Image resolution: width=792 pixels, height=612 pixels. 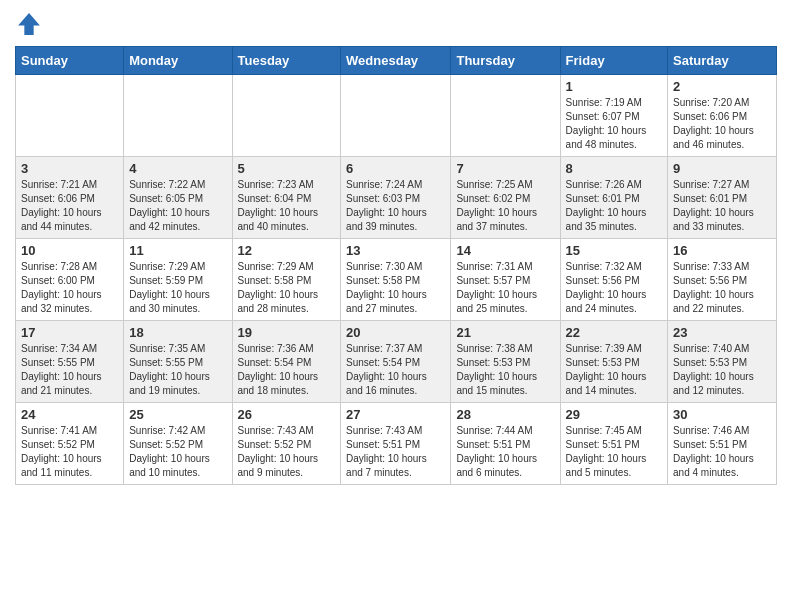 I want to click on weekday-header-sunday: Sunday, so click(x=70, y=61).